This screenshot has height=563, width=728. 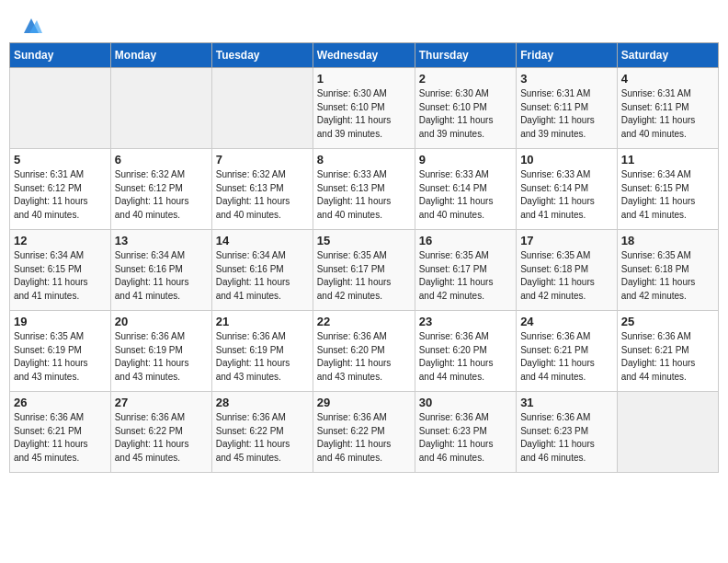 What do you see at coordinates (465, 190) in the screenshot?
I see `calendar-cell: 9Sunrise: 6:33 AM Sunset: 6:14 PM Daylig…` at bounding box center [465, 190].